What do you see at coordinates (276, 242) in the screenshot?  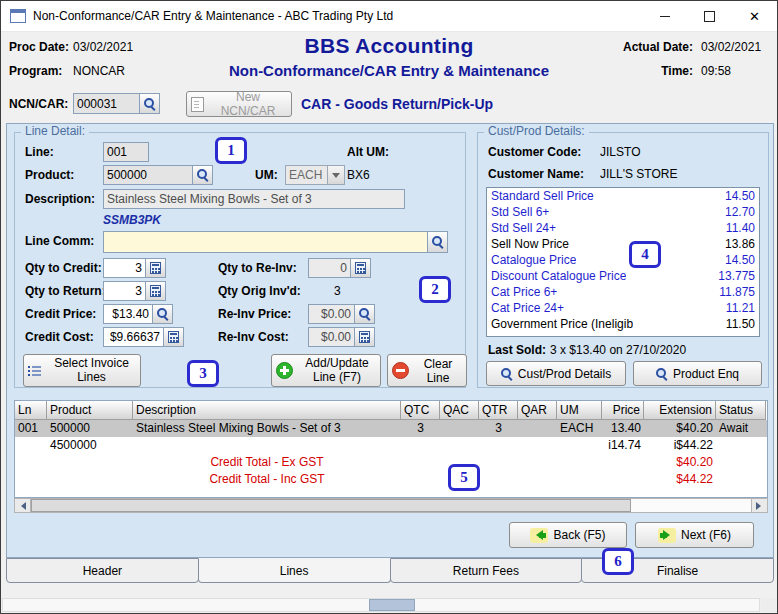 I see `line-comm-field` at bounding box center [276, 242].